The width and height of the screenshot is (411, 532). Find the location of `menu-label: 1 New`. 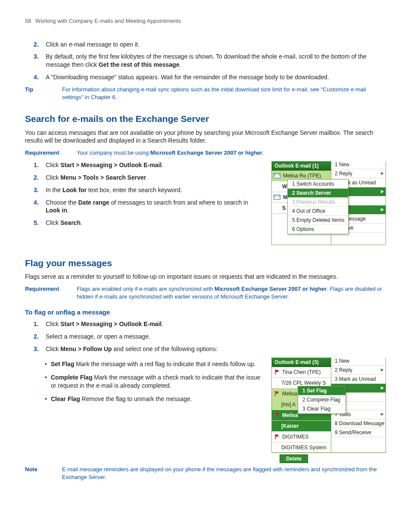

menu-label: 1 New is located at coordinates (342, 165).